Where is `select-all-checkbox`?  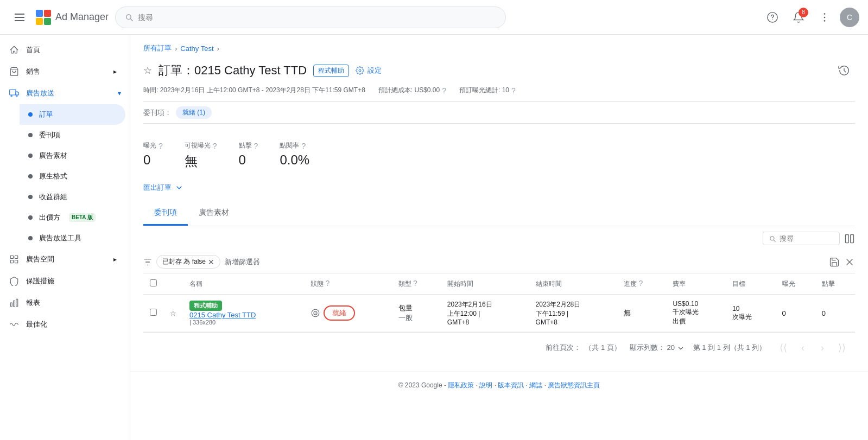 select-all-checkbox is located at coordinates (153, 283).